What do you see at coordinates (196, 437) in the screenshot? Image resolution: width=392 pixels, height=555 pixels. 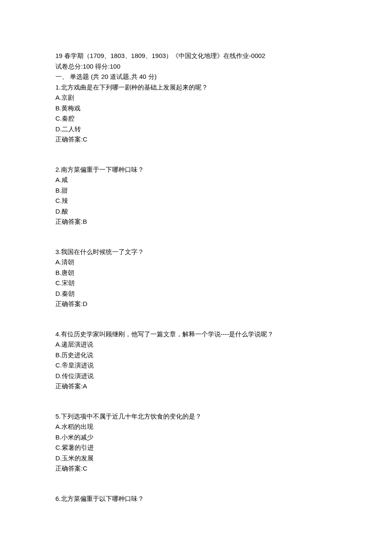 I see `question-option: B.小米的减少` at bounding box center [196, 437].